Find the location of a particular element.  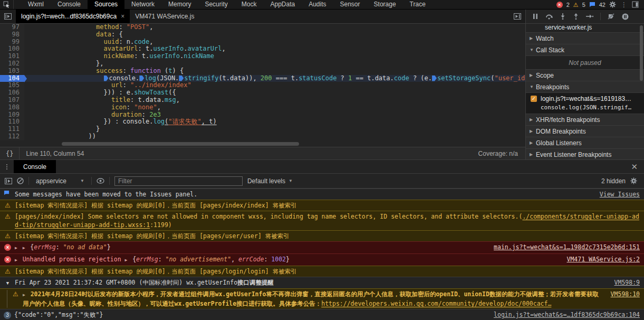

step-into-icon is located at coordinates (563, 16).